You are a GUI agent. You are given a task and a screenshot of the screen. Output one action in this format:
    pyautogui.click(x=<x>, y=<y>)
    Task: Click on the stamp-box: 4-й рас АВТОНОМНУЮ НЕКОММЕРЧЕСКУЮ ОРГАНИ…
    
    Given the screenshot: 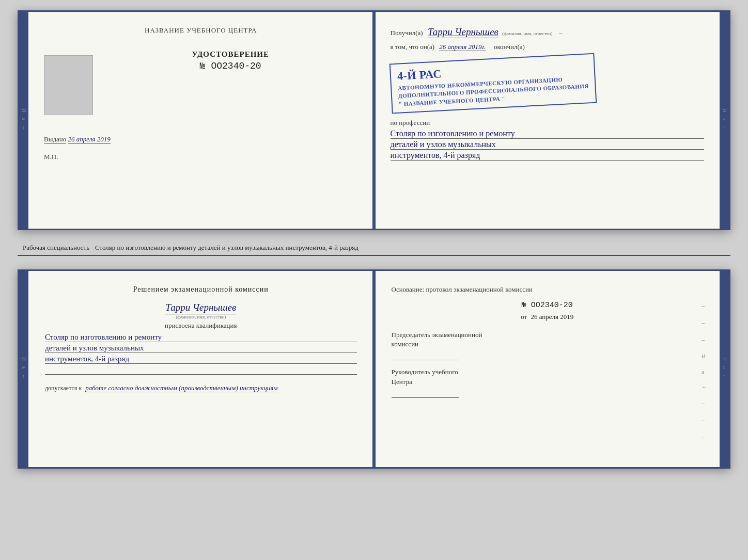 What is the action you would take?
    pyautogui.click(x=493, y=84)
    